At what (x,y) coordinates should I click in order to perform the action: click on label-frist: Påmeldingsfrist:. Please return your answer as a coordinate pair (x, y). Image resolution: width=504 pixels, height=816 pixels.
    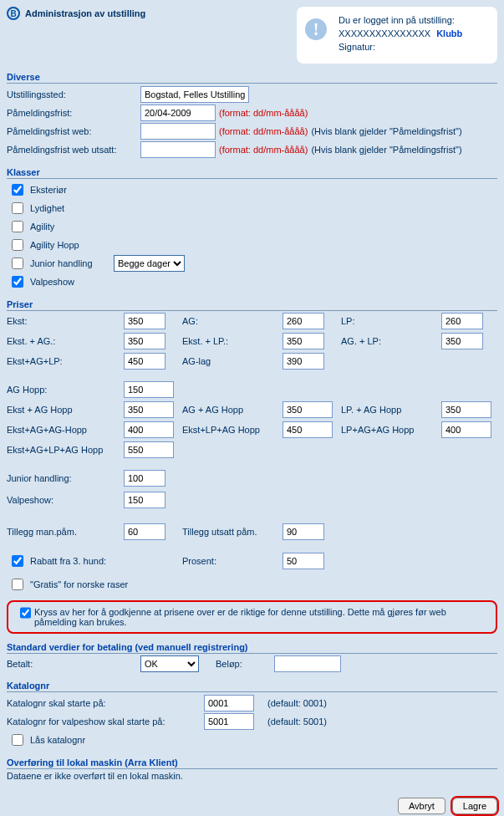
    Looking at the image, I should click on (74, 113).